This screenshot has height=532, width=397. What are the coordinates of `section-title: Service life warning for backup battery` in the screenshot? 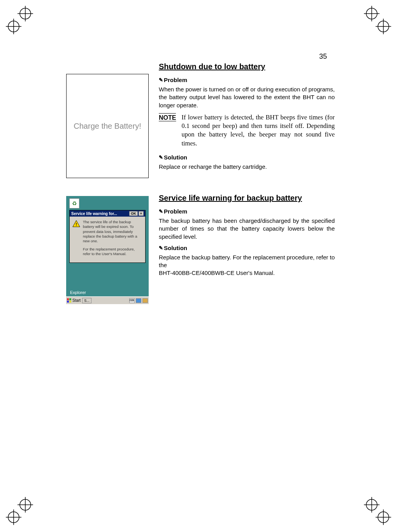 It's located at (247, 198).